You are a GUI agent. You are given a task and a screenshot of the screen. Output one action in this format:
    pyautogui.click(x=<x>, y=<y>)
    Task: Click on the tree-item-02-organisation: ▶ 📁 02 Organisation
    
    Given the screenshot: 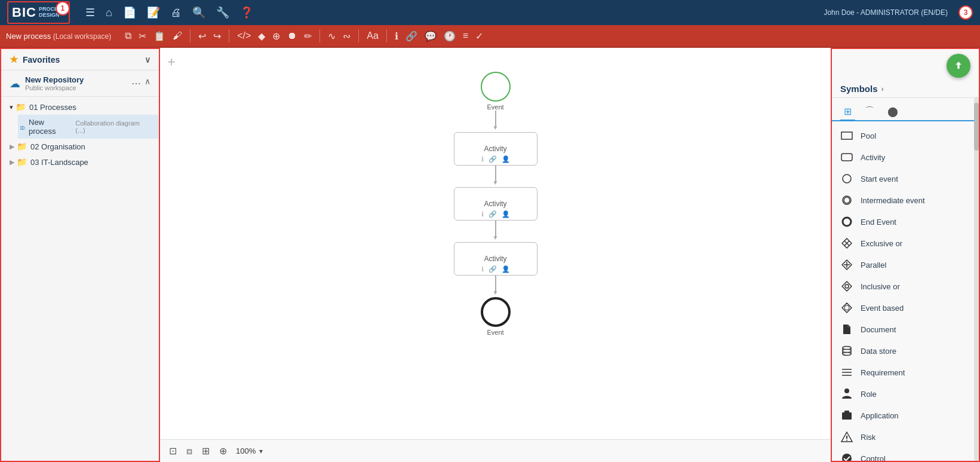 What is the action you would take?
    pyautogui.click(x=80, y=146)
    